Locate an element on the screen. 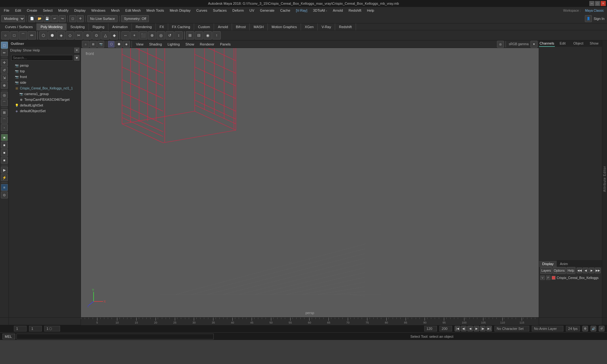 This screenshot has width=607, height=364. shelf-smooth: ⊙ is located at coordinates (96, 35).